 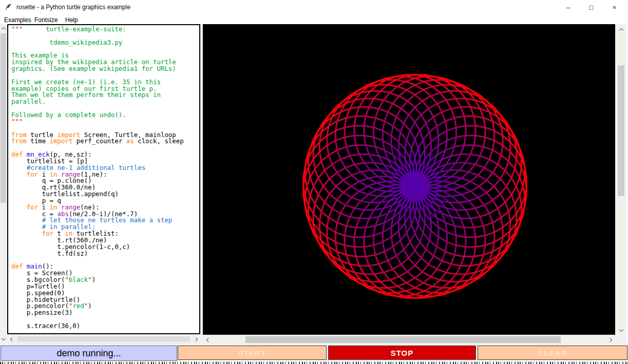 I want to click on canvas-scroll-right-icon, so click(x=610, y=340).